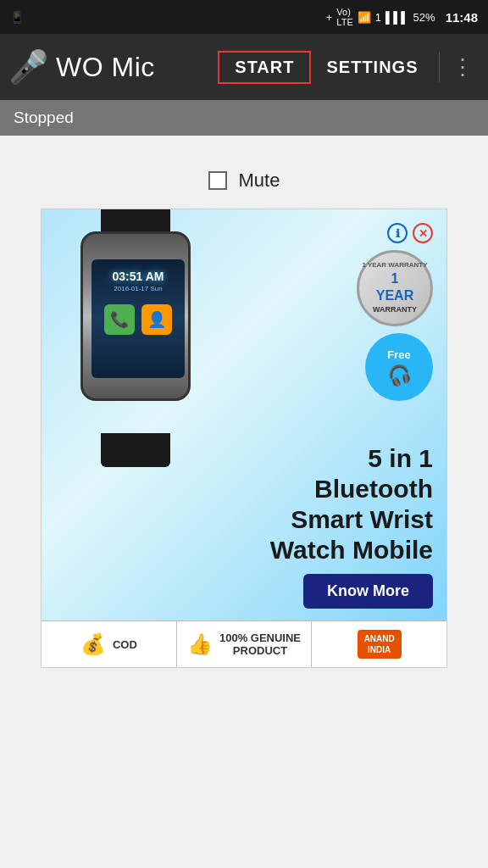 The width and height of the screenshot is (488, 868). I want to click on status-time: 11:48, so click(462, 17).